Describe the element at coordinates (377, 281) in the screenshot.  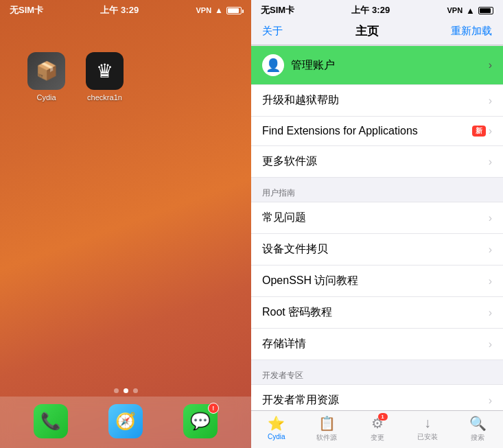
I see `menu-item-openssh: OpenSSH 访问教程 ›` at that location.